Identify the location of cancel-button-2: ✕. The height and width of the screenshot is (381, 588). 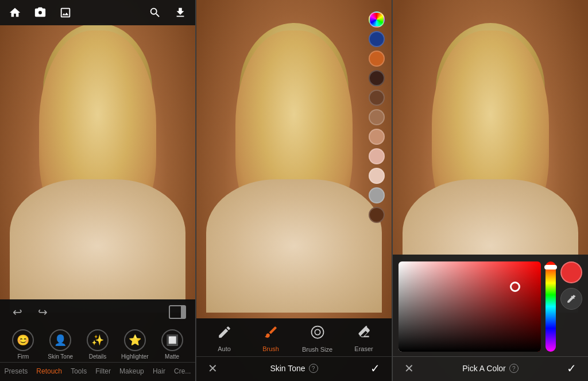
(212, 368).